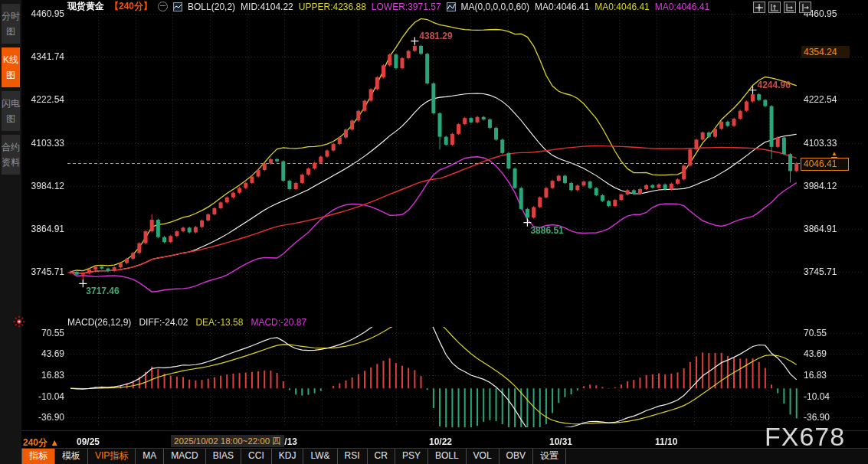 Image resolution: width=868 pixels, height=464 pixels. What do you see at coordinates (667, 442) in the screenshot?
I see `x-axis-date-4: 11/10` at bounding box center [667, 442].